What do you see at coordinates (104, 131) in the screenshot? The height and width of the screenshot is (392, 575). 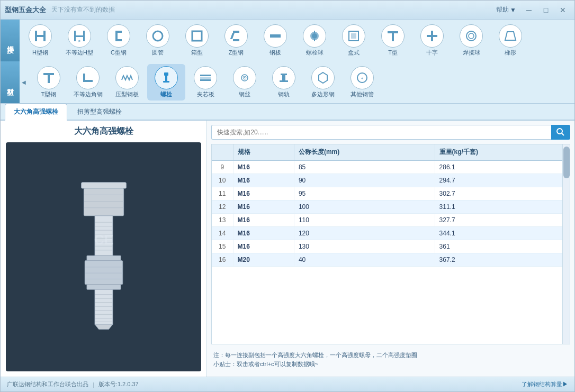 I see `left-panel-title: 大六角高强螺栓` at bounding box center [104, 131].